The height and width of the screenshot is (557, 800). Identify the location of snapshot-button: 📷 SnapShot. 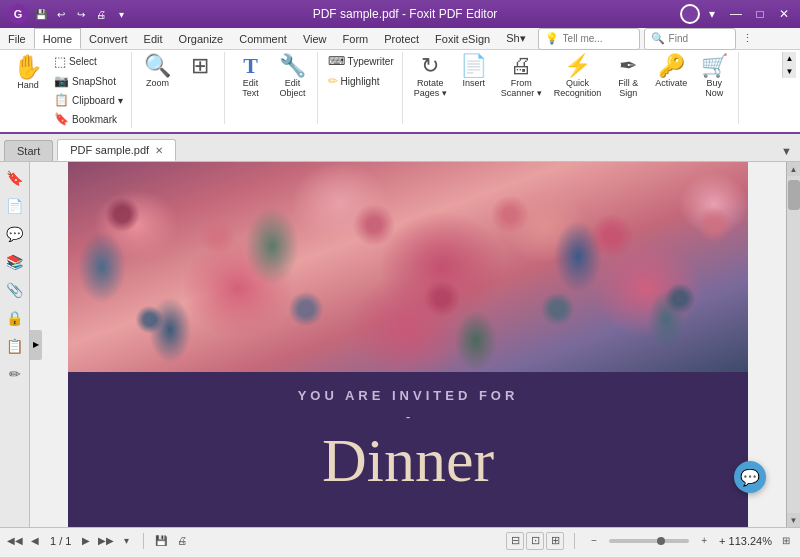
(88, 81).